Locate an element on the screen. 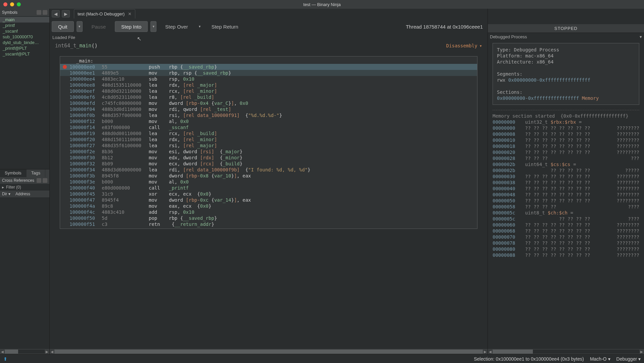  dir-column: Dir ▾ is located at coordinates (9, 194).